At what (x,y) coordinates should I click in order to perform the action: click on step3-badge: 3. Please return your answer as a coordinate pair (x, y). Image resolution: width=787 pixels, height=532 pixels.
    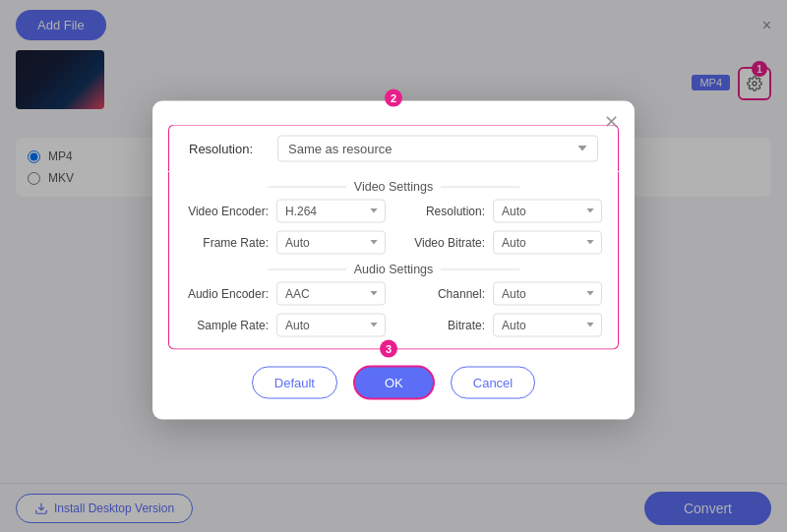
    Looking at the image, I should click on (389, 348).